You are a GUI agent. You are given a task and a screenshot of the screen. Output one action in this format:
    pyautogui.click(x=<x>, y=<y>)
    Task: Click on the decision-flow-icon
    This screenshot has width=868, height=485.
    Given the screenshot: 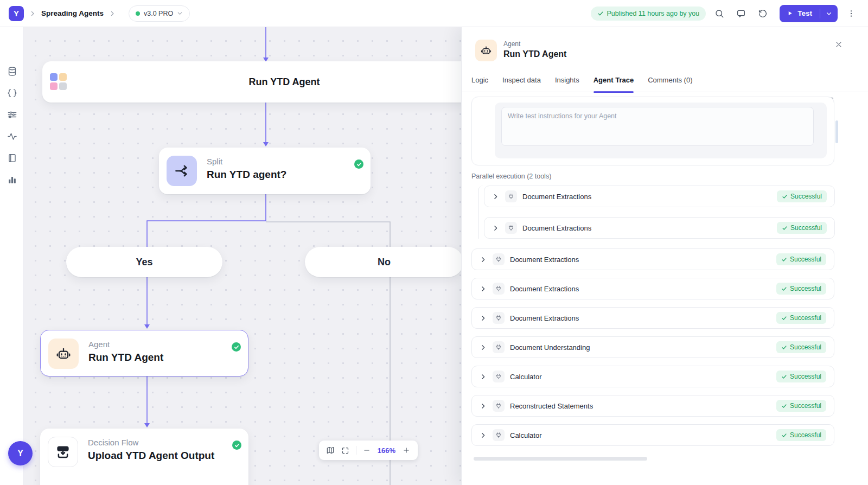 What is the action you would take?
    pyautogui.click(x=63, y=452)
    